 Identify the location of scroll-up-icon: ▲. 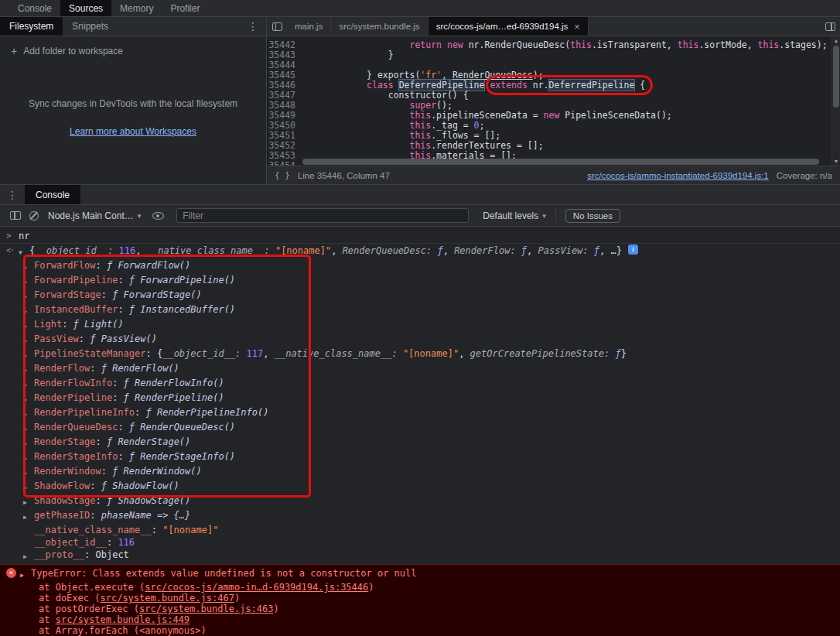
(836, 40).